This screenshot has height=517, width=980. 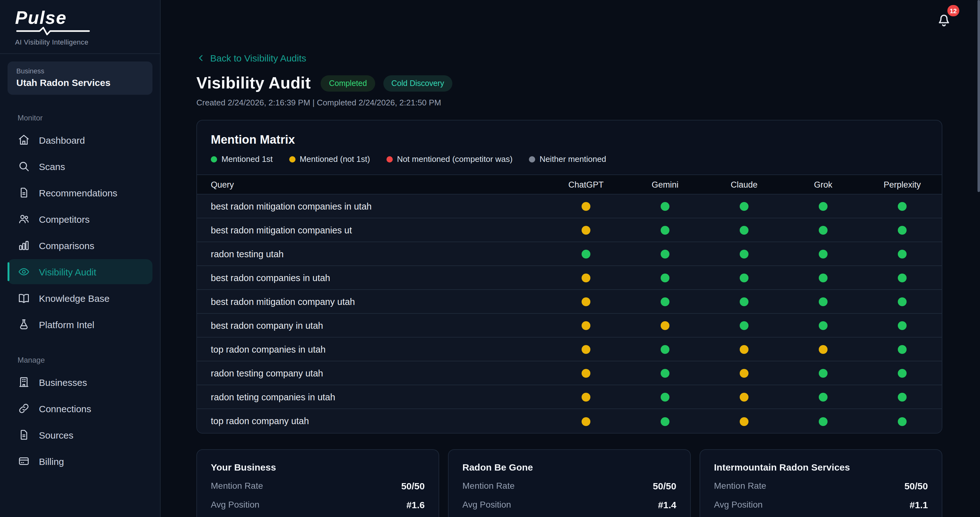 I want to click on sidebar-item-scans: Scans, so click(x=80, y=167).